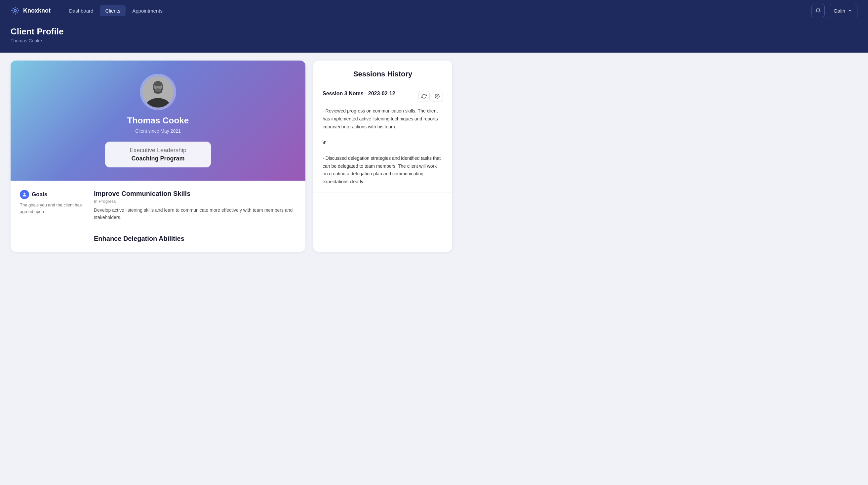 The height and width of the screenshot is (485, 868). I want to click on nav-clients: Clients, so click(113, 11).